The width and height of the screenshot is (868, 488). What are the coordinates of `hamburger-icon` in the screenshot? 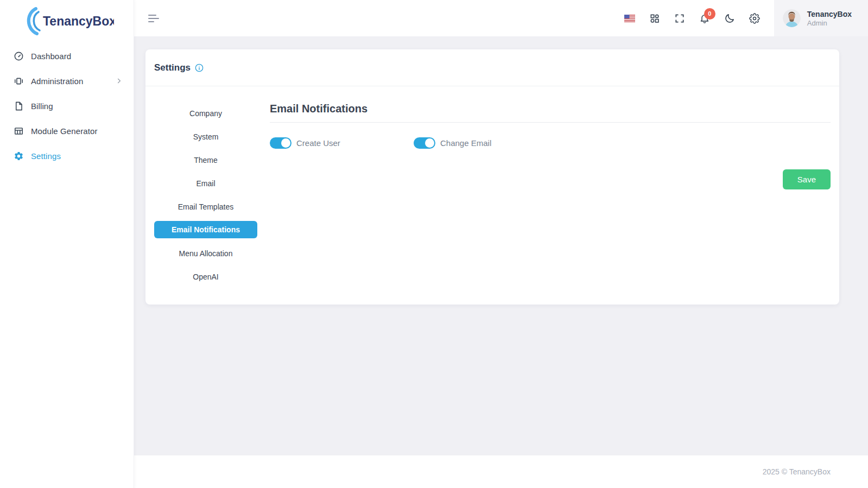 It's located at (154, 18).